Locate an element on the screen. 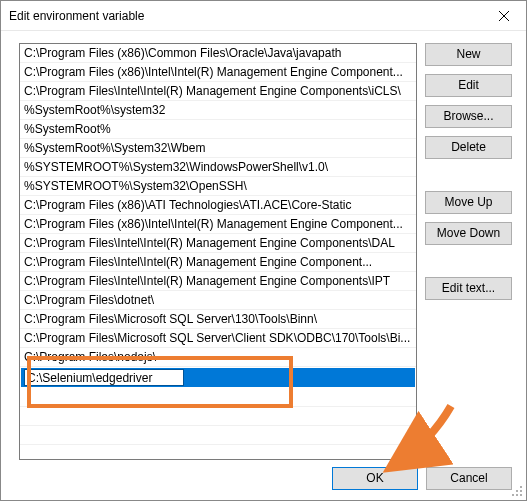 Image resolution: width=527 pixels, height=501 pixels. list-item: C:\Program Files (x86)\Common Files\Orac… is located at coordinates (218, 54).